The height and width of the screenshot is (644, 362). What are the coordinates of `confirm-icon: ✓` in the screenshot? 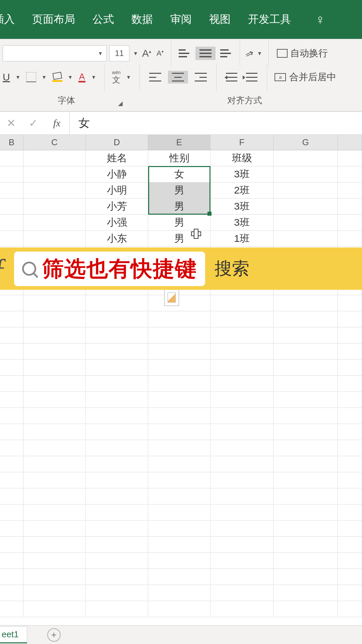 It's located at (33, 123).